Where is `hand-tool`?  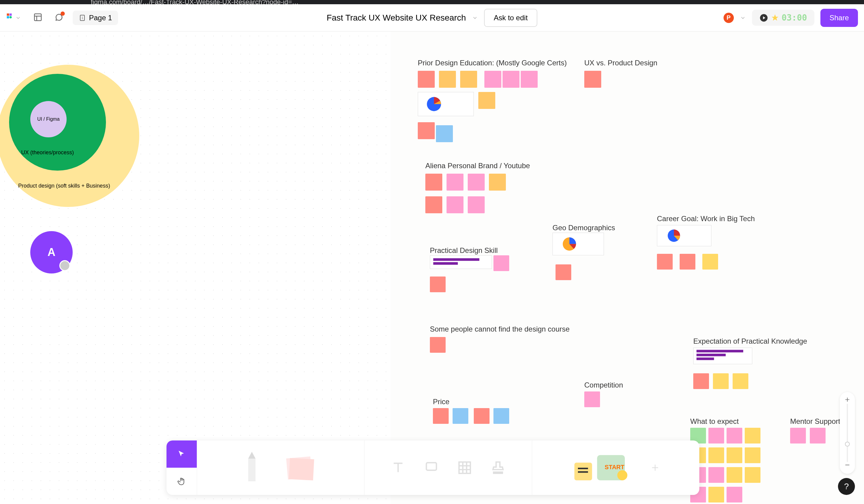 hand-tool is located at coordinates (182, 481).